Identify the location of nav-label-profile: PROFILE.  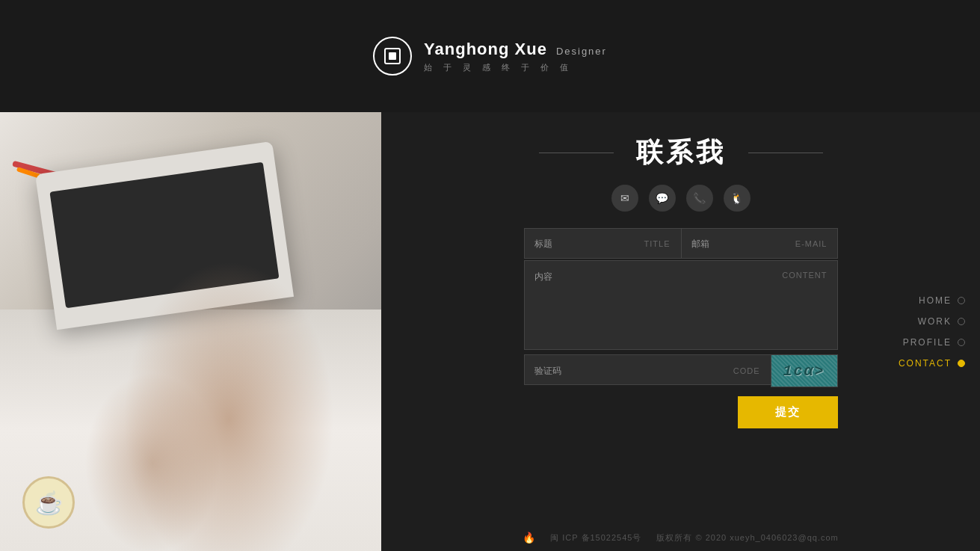
(927, 342).